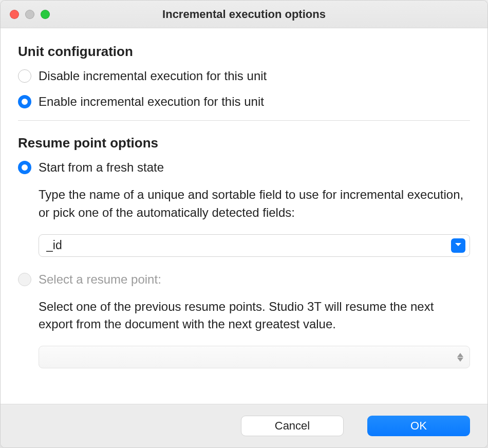  What do you see at coordinates (244, 14) in the screenshot?
I see `titlebar: Incremental execution options` at bounding box center [244, 14].